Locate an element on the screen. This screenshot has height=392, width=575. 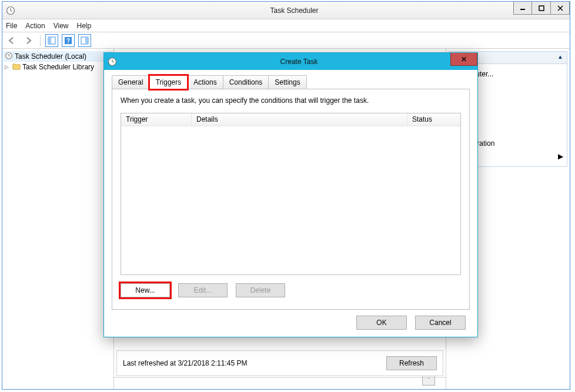
new-trigger-button: New... is located at coordinates (145, 290).